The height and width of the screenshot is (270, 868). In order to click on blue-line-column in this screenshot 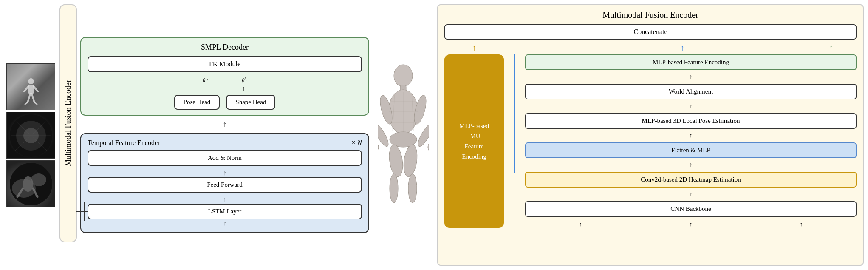, I will do `click(515, 141)`.